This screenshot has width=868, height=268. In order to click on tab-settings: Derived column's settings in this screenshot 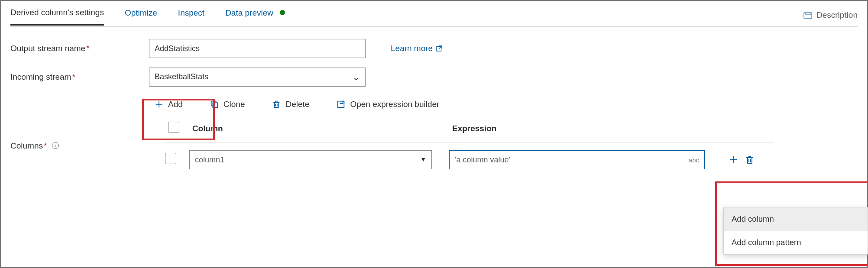, I will do `click(57, 16)`.